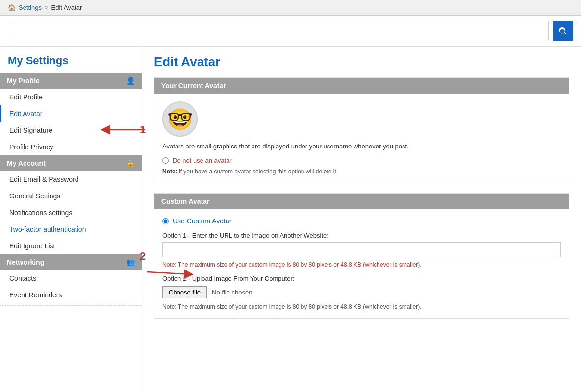 The height and width of the screenshot is (392, 581). Describe the element at coordinates (362, 235) in the screenshot. I see `option1-label: Option 1 - Enter the URL to the Image on…` at that location.